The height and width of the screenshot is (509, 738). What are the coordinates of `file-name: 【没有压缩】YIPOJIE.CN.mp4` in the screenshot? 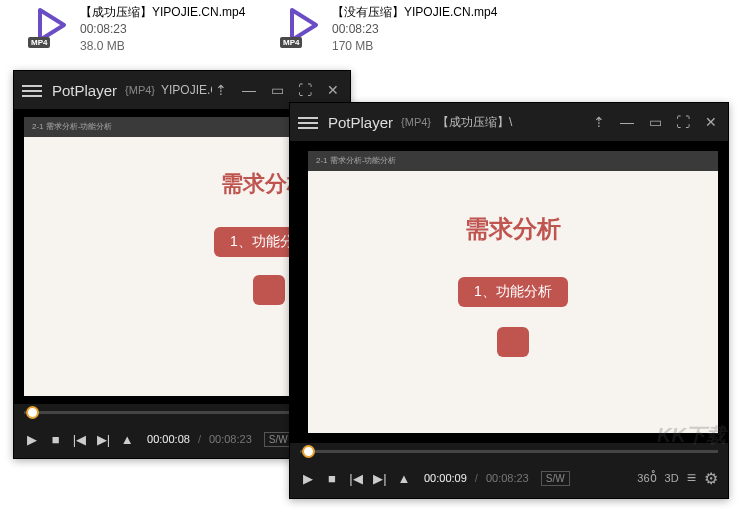 It's located at (414, 12).